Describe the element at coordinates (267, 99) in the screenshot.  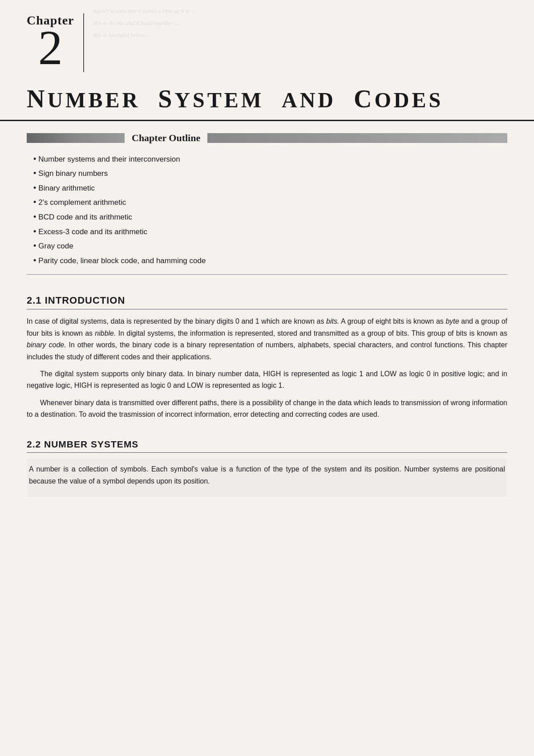
I see `main-title-section: NUMBER SYSTEM AND CODES` at that location.